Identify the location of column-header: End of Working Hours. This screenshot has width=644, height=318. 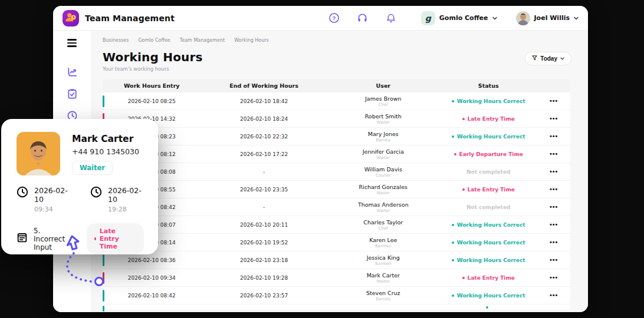
(264, 86).